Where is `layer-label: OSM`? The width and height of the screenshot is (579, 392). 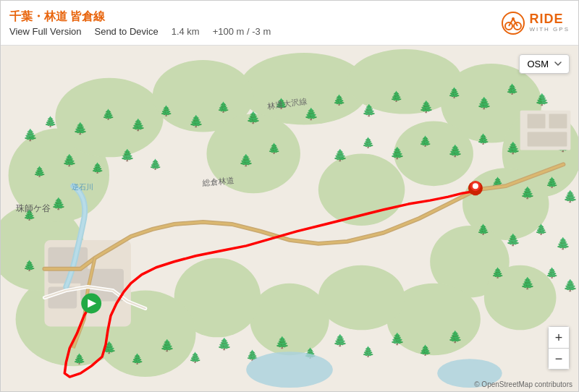 layer-label: OSM is located at coordinates (538, 64).